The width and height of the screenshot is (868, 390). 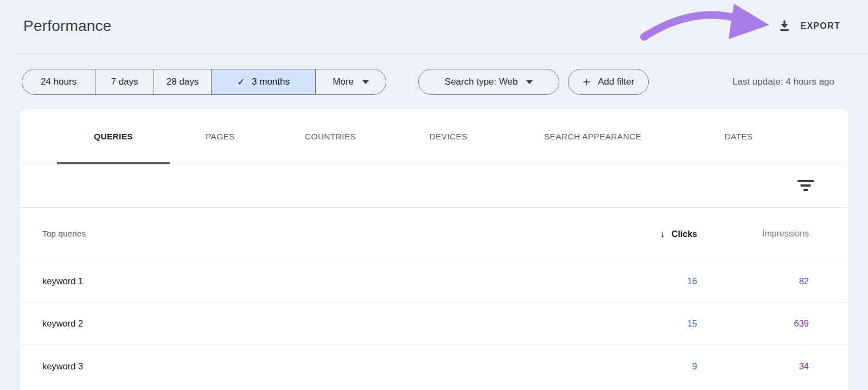 I want to click on tab-label: COUNTRIES, so click(x=330, y=137).